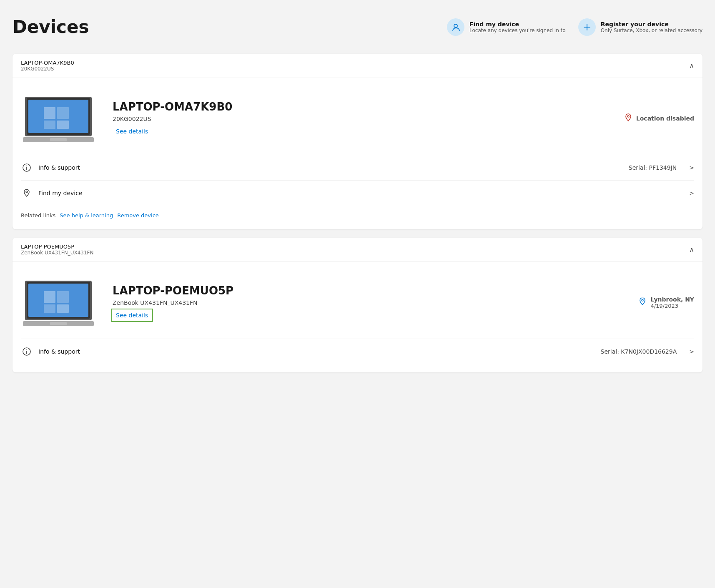 The width and height of the screenshot is (715, 588). I want to click on device-name-small-2: LAPTOP-POEMUO5P, so click(57, 247).